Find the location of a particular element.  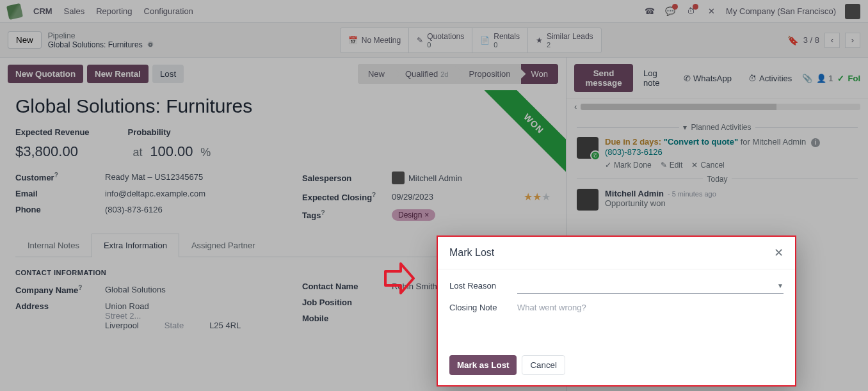

closing-note-label: Closing Note is located at coordinates (478, 307).